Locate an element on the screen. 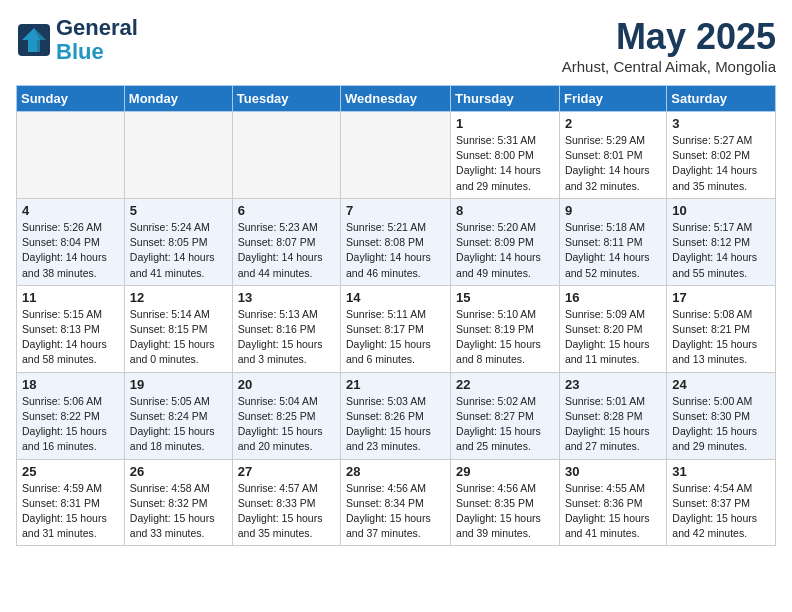 The image size is (792, 612). day-number: 27 is located at coordinates (286, 472).